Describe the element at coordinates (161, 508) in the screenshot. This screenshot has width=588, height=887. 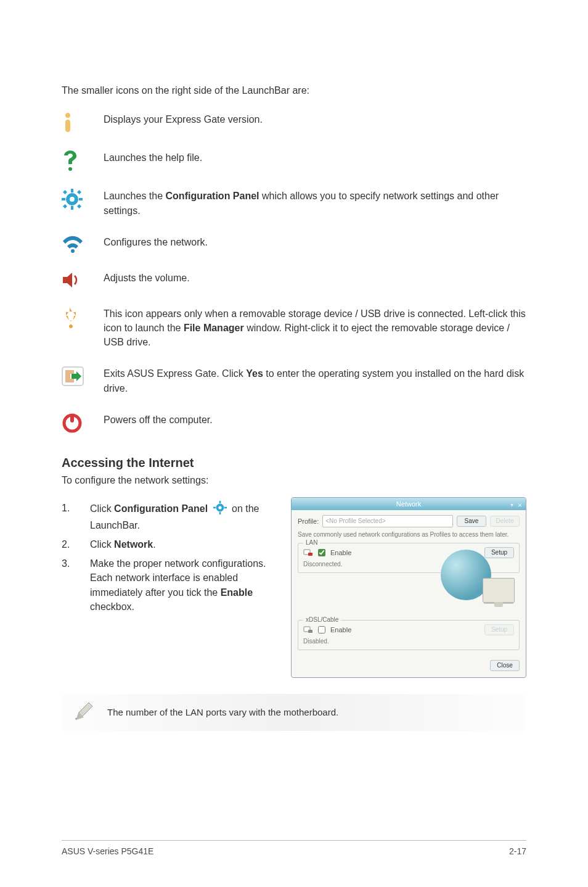
I see `step-1-bold: Configuration Panel` at that location.